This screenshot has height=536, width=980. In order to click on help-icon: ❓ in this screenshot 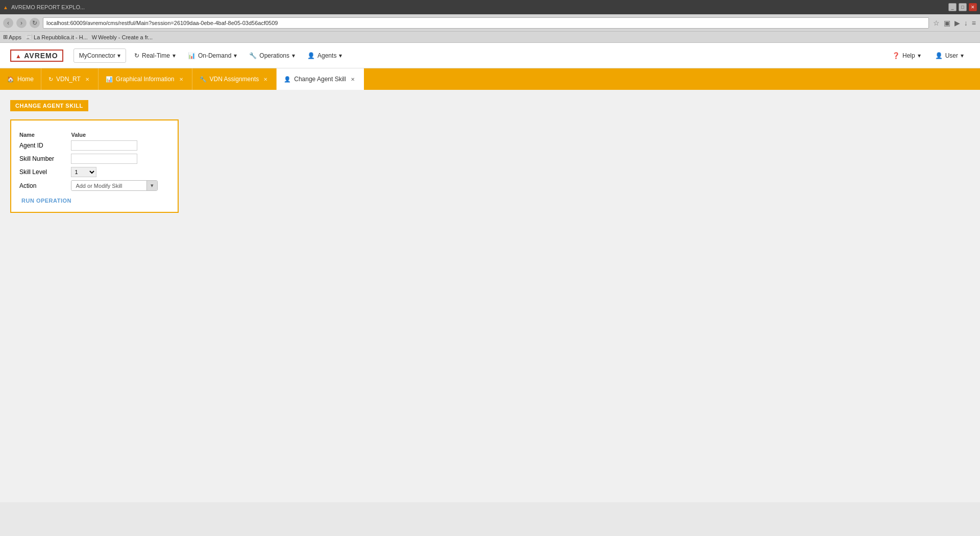, I will do `click(896, 56)`.